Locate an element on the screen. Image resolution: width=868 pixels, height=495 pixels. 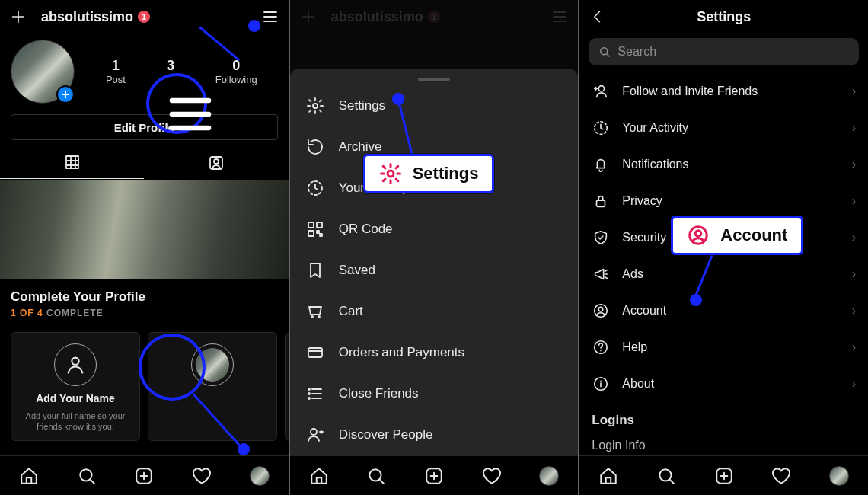
menu-item-discover: Discover People is located at coordinates (434, 435).